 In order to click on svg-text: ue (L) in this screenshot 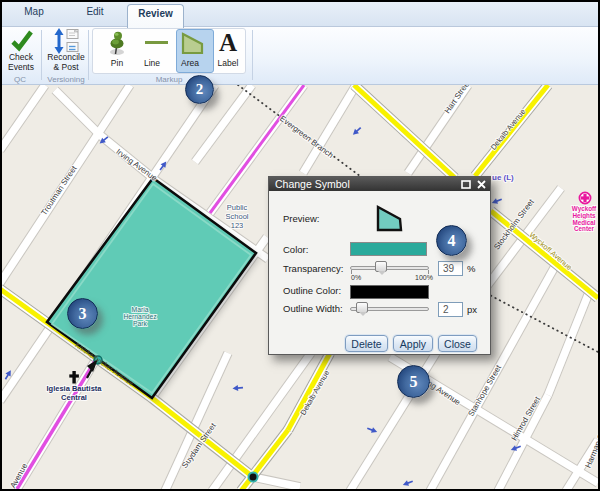, I will do `click(503, 178)`.